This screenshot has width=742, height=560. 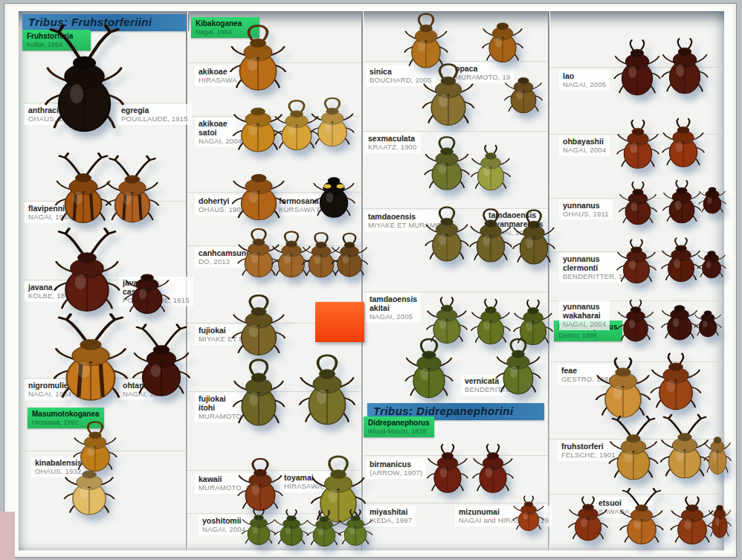 I want to click on species-label: laoNAGAI, 2005, so click(x=584, y=80).